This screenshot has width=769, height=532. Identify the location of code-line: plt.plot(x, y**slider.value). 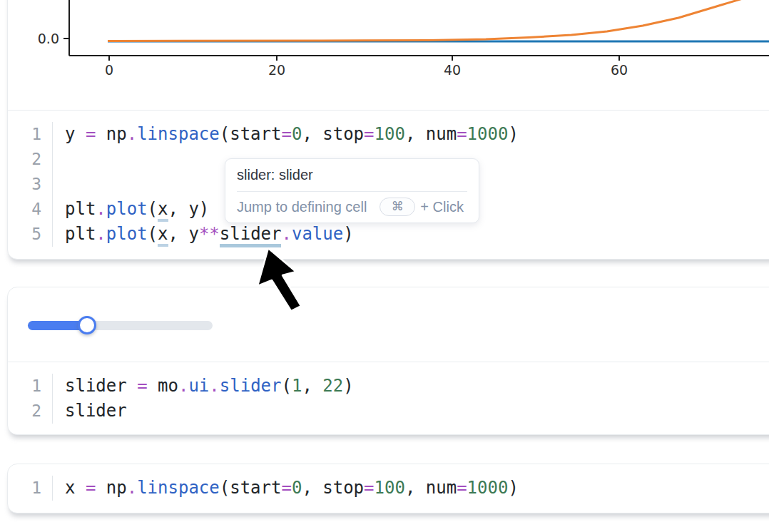
(292, 234).